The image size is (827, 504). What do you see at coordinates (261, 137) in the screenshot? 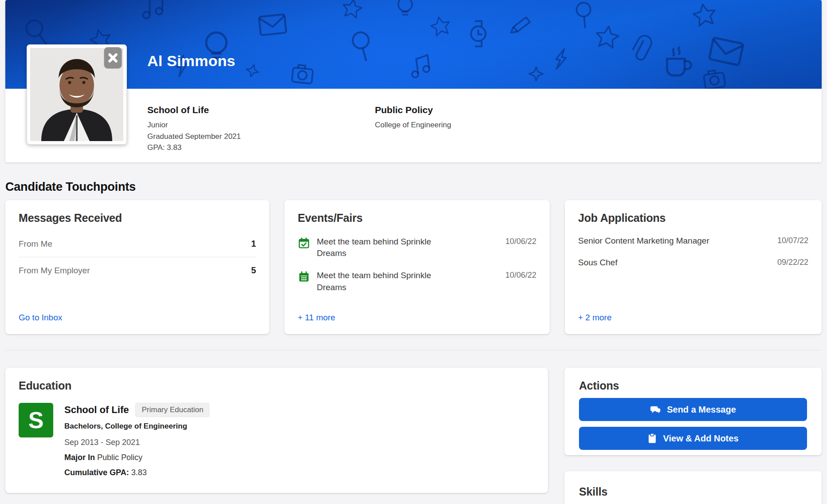
I see `graduation-status: Graduated September 2021` at bounding box center [261, 137].